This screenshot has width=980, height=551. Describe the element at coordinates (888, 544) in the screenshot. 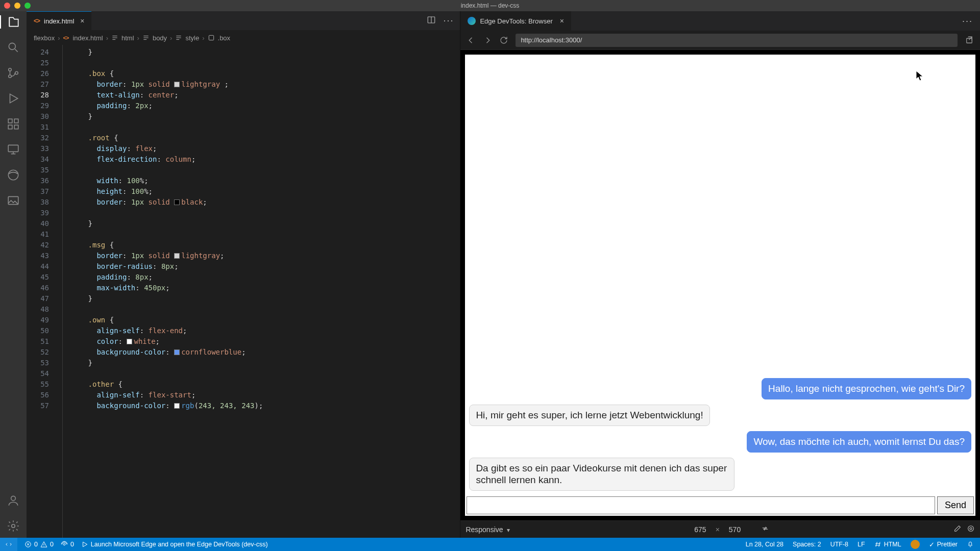

I see `language-mode: HTML` at that location.